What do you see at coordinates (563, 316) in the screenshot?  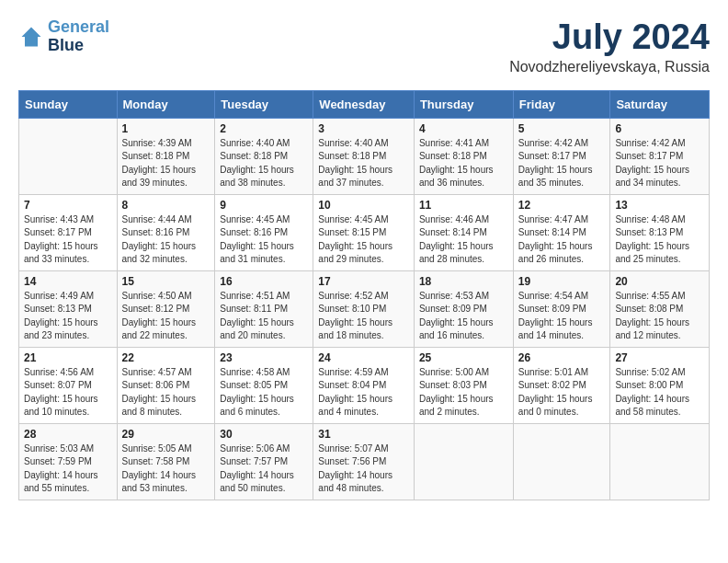 I see `day-info: Sunrise: 4:54 AMSunset: 8:09 PMDaylight:…` at bounding box center [563, 316].